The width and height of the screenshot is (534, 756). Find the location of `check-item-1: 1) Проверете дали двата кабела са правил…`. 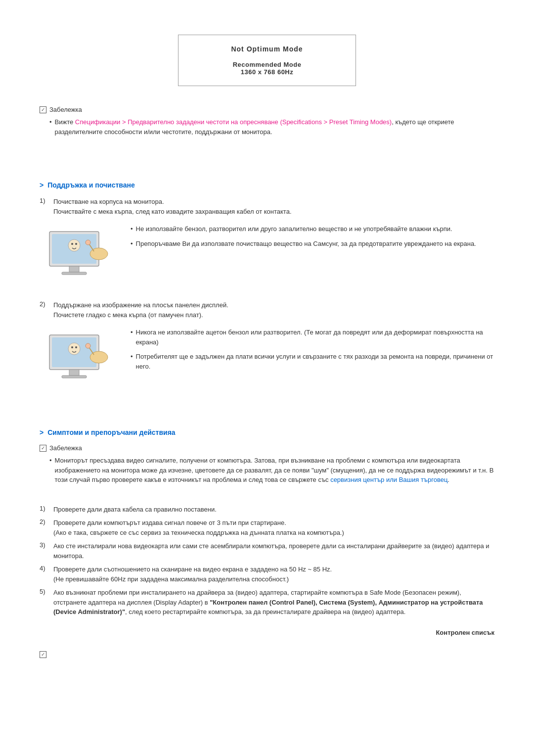

check-item-1: 1) Проверете дали двата кабела са правил… is located at coordinates (267, 510).